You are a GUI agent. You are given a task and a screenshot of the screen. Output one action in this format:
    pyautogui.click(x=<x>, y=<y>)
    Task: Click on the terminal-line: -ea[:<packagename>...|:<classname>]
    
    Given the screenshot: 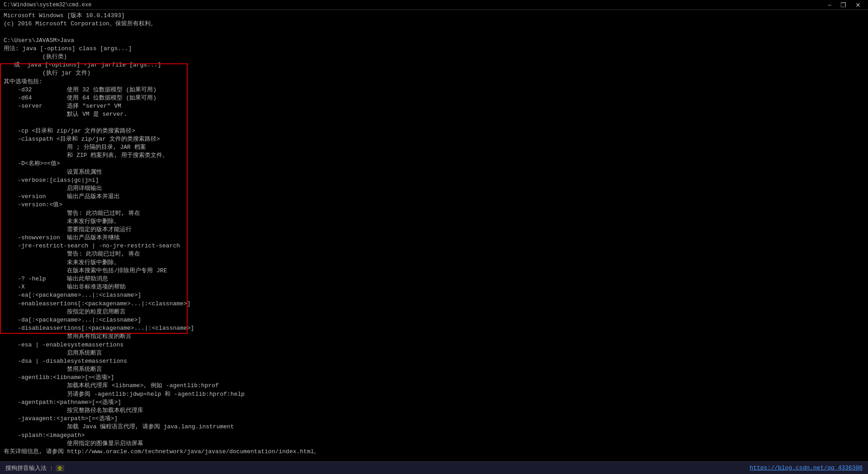 What is the action you would take?
    pyautogui.click(x=434, y=295)
    